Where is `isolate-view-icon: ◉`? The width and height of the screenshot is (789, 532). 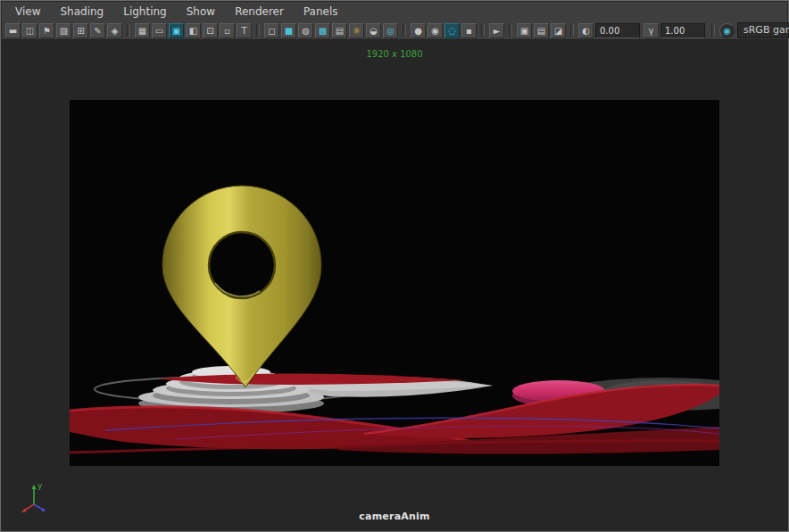
isolate-view-icon: ◉ is located at coordinates (436, 30).